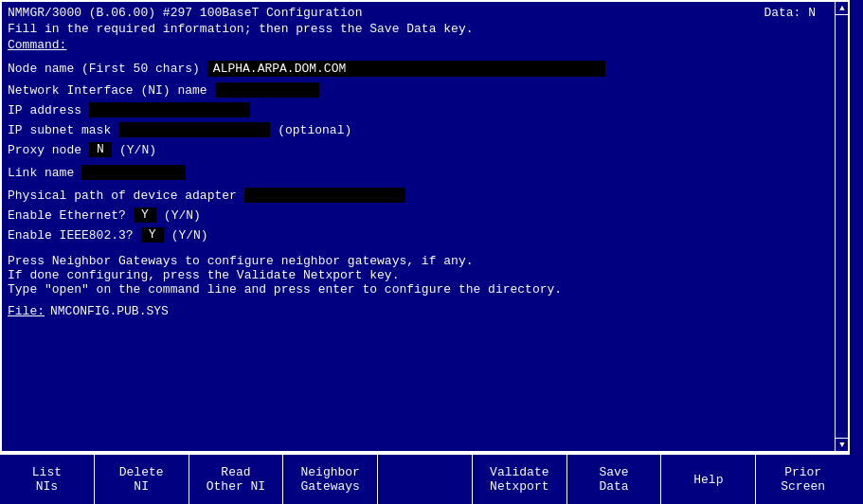 This screenshot has height=504, width=863. What do you see at coordinates (138, 150) in the screenshot?
I see `proxy-node-yn: (Y/N)` at bounding box center [138, 150].